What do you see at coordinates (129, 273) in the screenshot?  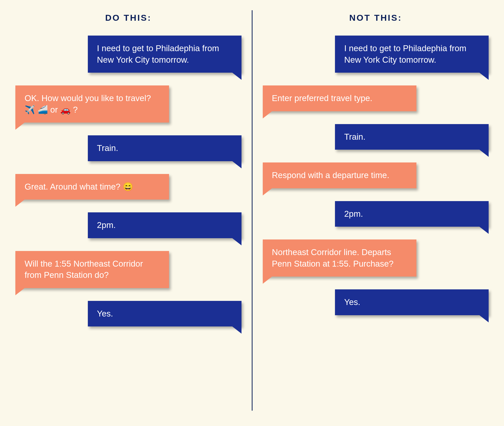 I see `chat-row: Will the 1:55 Northeast Corridor from Pe…` at bounding box center [129, 273].